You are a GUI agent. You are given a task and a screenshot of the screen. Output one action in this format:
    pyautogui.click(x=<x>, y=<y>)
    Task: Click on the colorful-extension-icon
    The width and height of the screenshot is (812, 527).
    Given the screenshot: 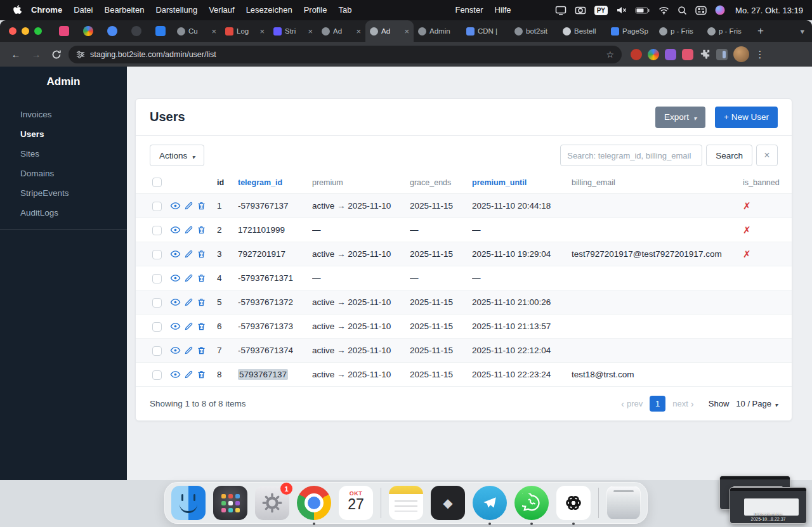 What is the action you would take?
    pyautogui.click(x=653, y=55)
    